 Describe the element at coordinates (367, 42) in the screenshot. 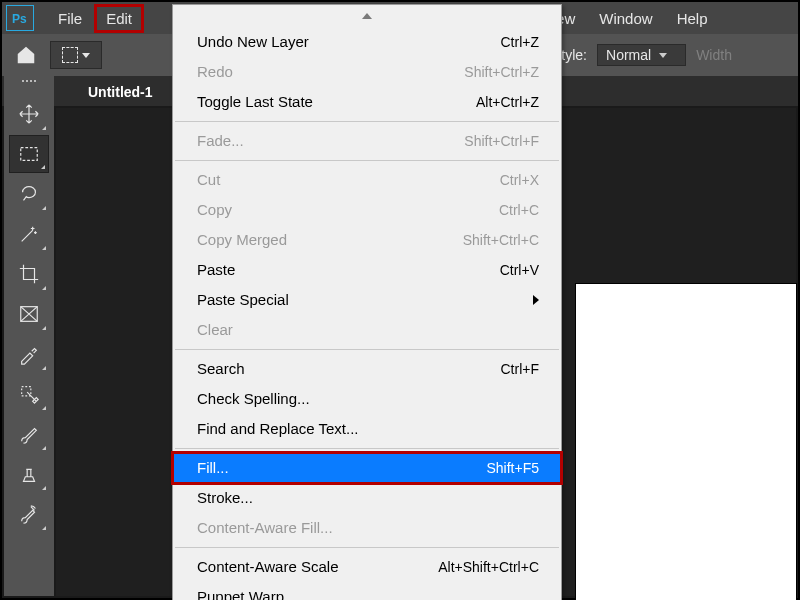

I see `menu-item: Undo New LayerCtrl+Z` at that location.